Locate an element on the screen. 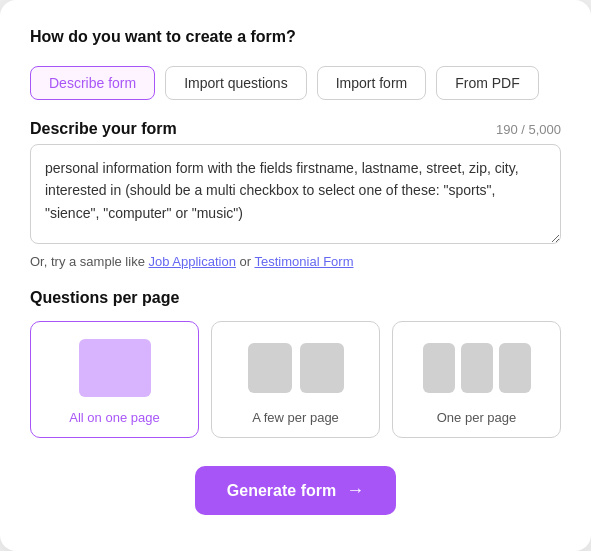  layout-label-one: One per page is located at coordinates (477, 418).